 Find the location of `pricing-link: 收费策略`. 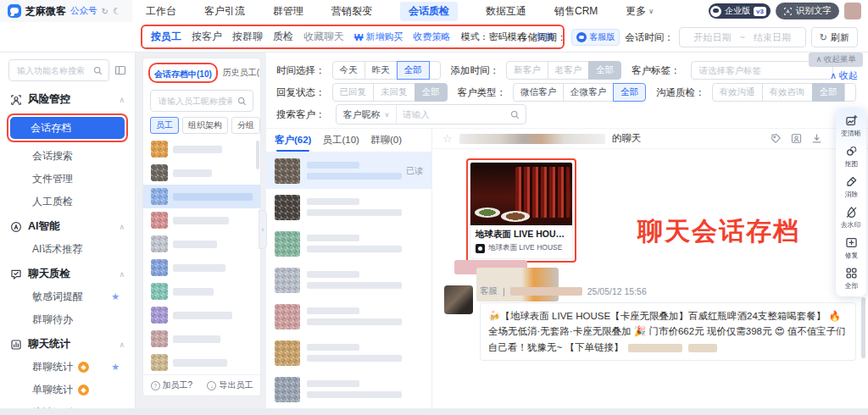

pricing-link: 收费策略 is located at coordinates (431, 37).